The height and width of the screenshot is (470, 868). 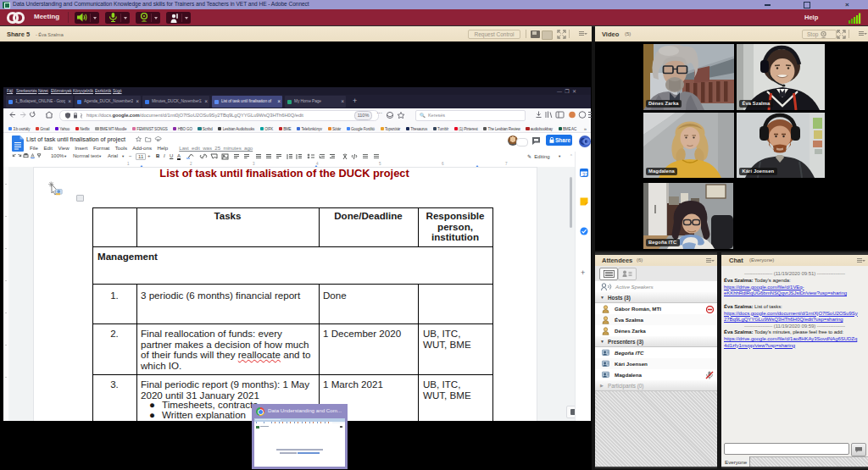 I want to click on svg-text: 31, so click(x=585, y=174).